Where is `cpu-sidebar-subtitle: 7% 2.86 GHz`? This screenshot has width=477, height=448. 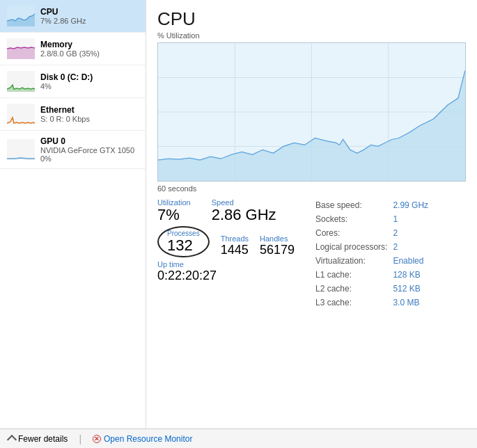 cpu-sidebar-subtitle: 7% 2.86 GHz is located at coordinates (63, 21).